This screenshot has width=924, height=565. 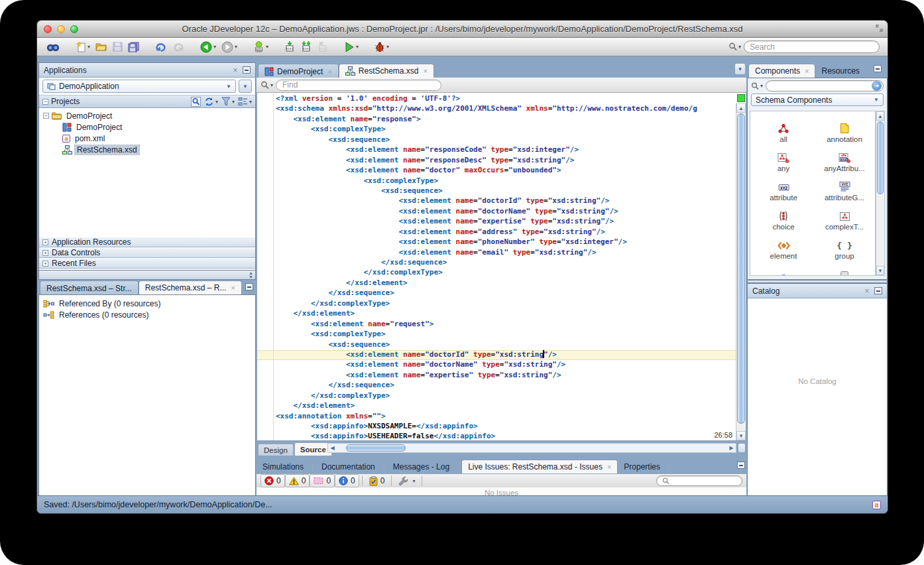 I want to click on component-choice: choice, so click(x=783, y=219).